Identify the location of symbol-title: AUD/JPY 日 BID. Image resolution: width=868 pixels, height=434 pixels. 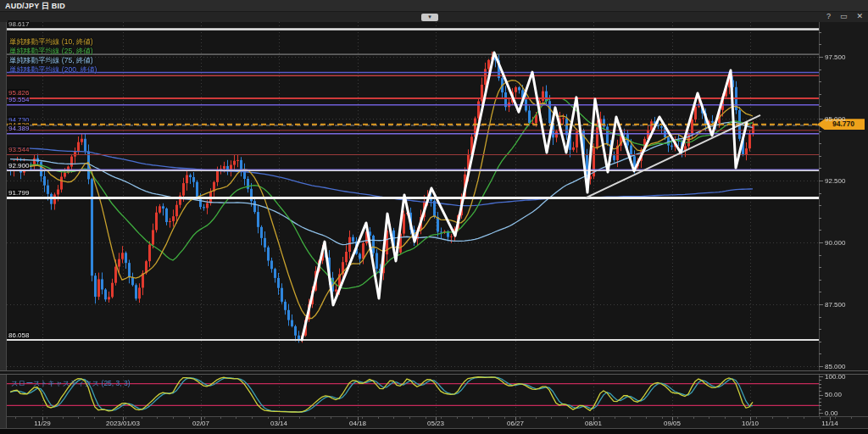
(36, 7).